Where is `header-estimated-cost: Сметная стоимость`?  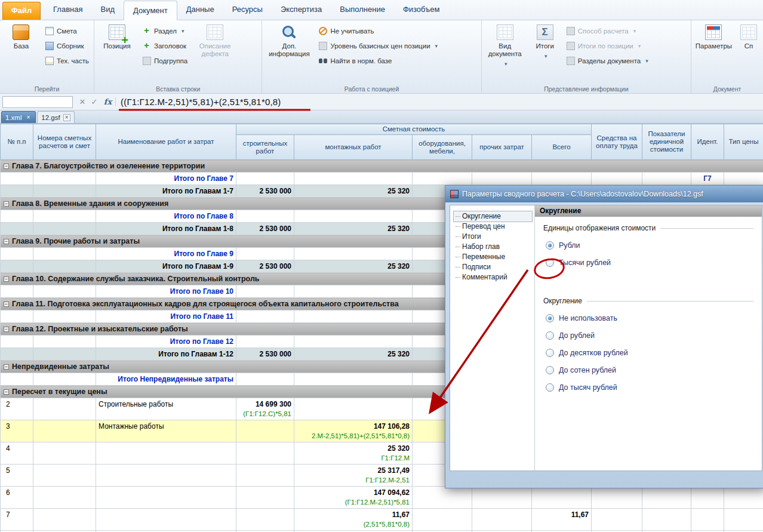 header-estimated-cost: Сметная стоимость is located at coordinates (414, 130).